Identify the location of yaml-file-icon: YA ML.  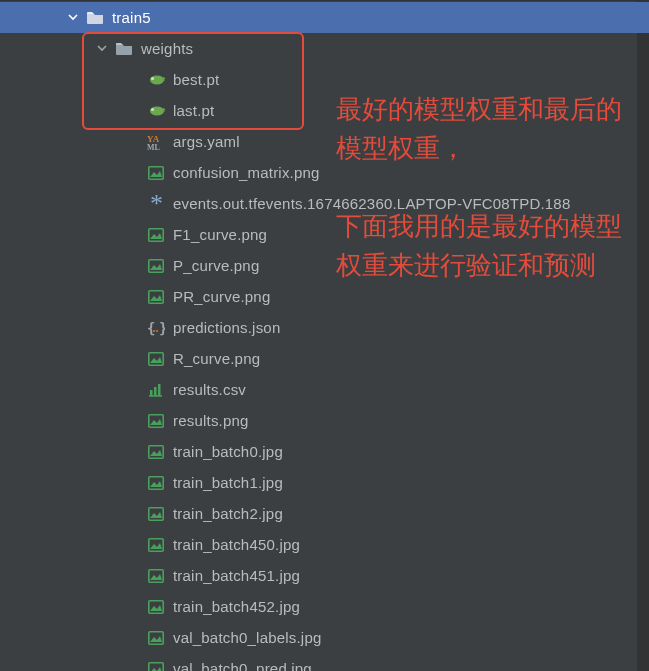
(156, 142).